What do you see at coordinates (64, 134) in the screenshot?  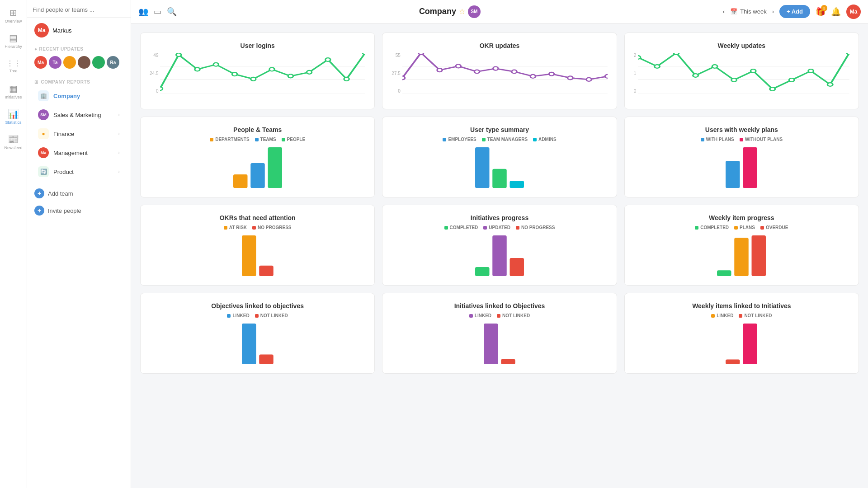 I see `finance-label: Finance` at bounding box center [64, 134].